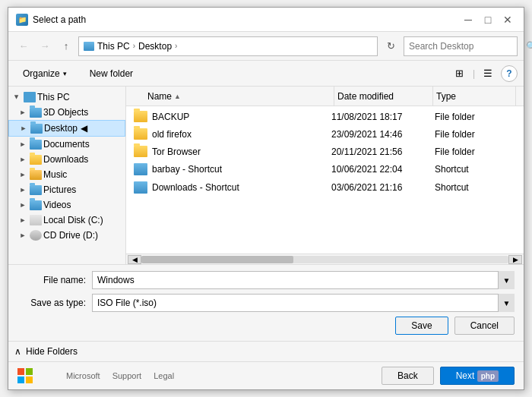  Describe the element at coordinates (23, 235) in the screenshot. I see `tree-arrow-cd-drive: ►` at that location.